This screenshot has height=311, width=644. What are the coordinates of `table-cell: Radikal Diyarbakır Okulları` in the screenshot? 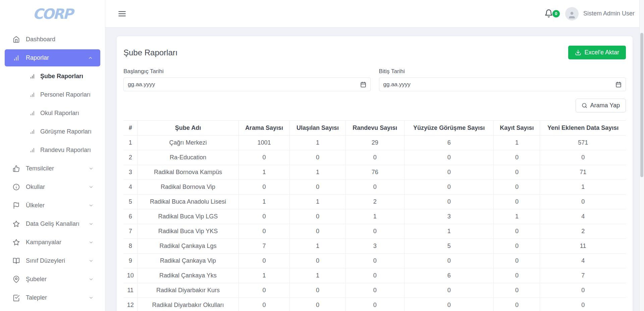 It's located at (188, 305).